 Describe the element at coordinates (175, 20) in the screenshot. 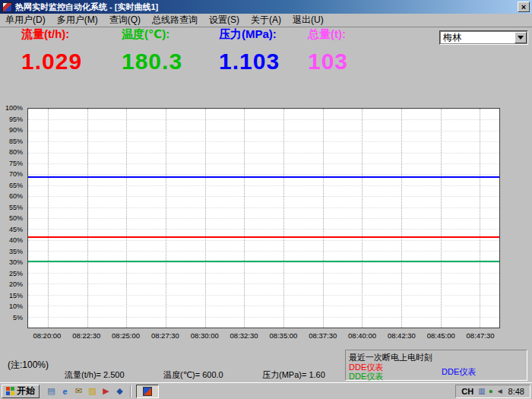

I see `menu-bus-query: 总线路查询` at that location.